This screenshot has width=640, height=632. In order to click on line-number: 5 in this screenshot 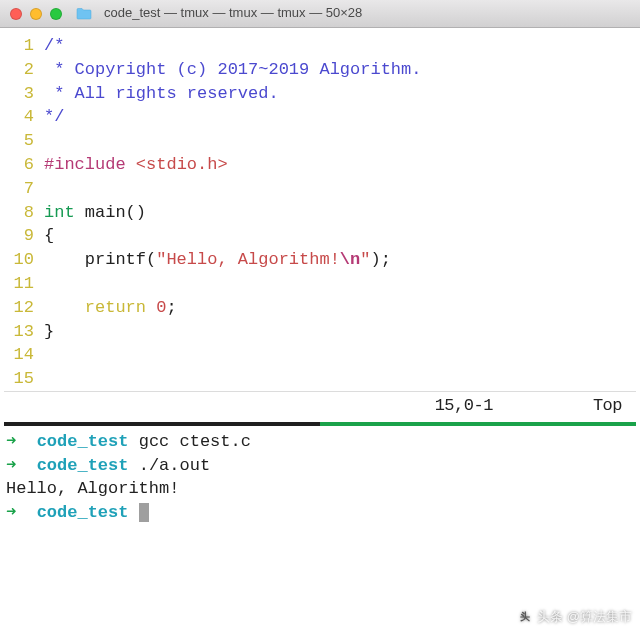, I will do `click(22, 141)`.